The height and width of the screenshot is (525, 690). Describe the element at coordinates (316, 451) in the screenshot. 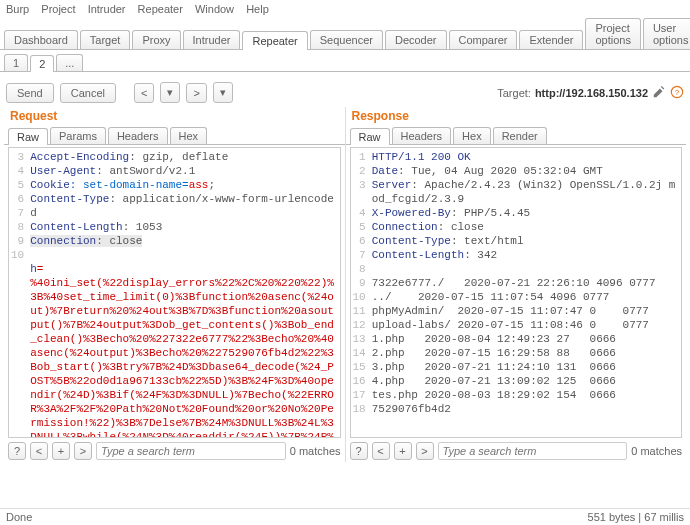

I see `request-matches: 0 matches` at that location.